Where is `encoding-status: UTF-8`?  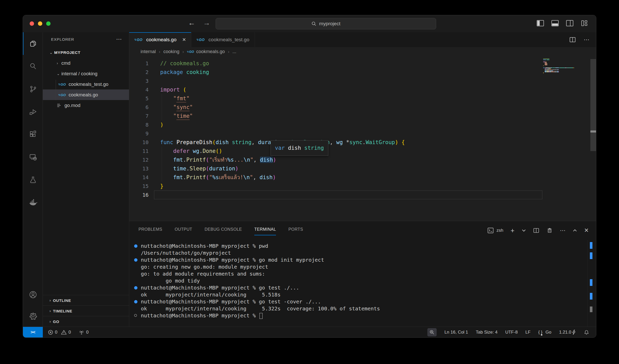 encoding-status: UTF-8 is located at coordinates (511, 332).